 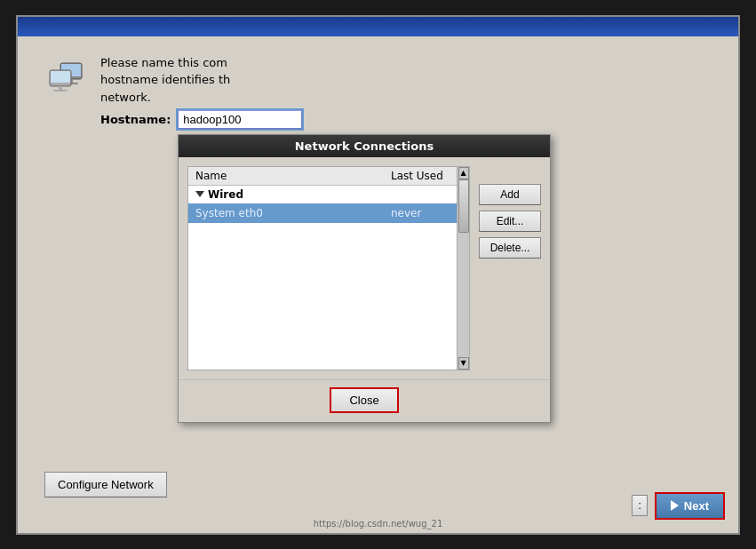 I want to click on watermark: https://blog.csdn.net/wug_21, so click(x=378, y=524).